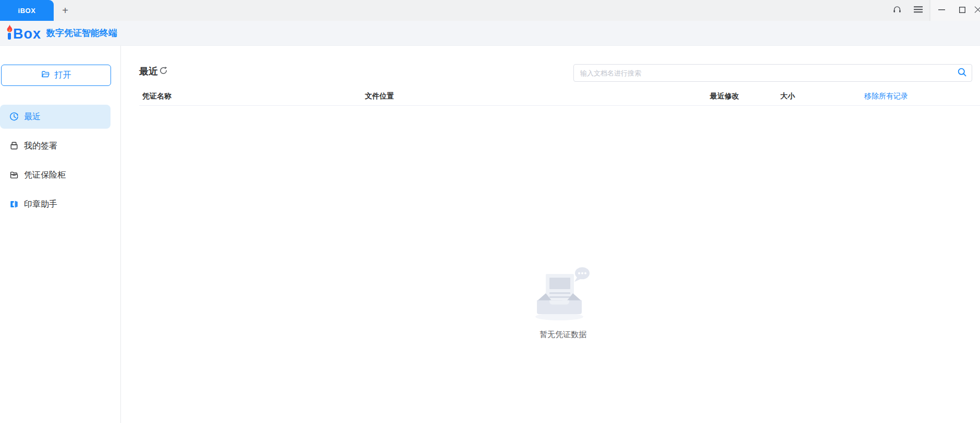 This screenshot has height=423, width=980. I want to click on sidebar-item-label: 凭证保险柜, so click(45, 175).